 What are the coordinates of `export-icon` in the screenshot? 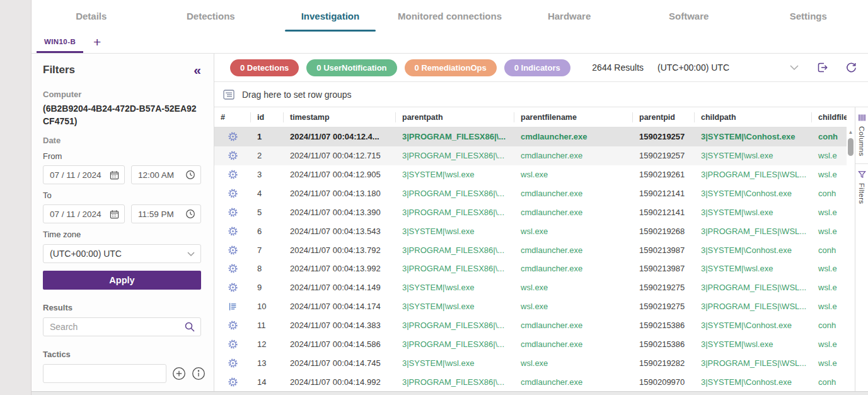 It's located at (822, 68).